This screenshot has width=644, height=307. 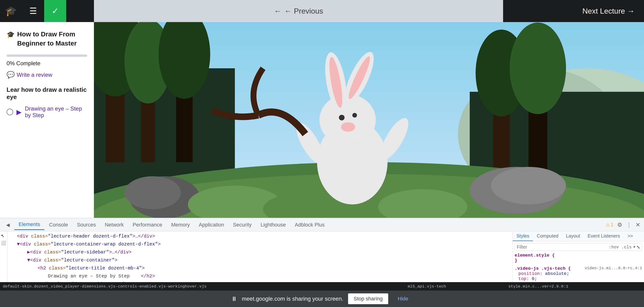 I want to click on course-icon: 🎓, so click(x=10, y=34).